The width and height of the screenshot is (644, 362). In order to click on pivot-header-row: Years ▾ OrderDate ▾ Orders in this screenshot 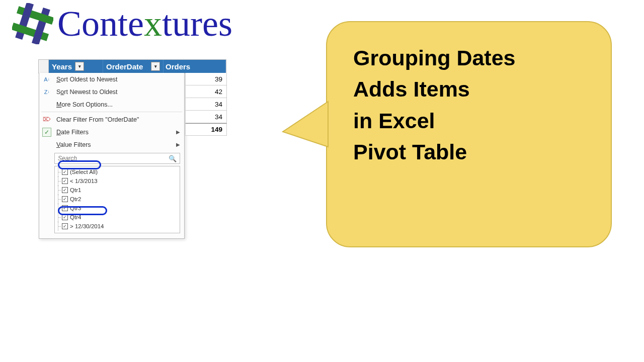, I will do `click(132, 66)`.